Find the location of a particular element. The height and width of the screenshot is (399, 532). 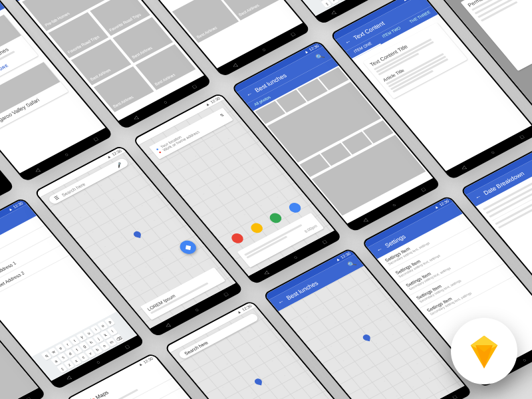

sketch-badge is located at coordinates (484, 351).